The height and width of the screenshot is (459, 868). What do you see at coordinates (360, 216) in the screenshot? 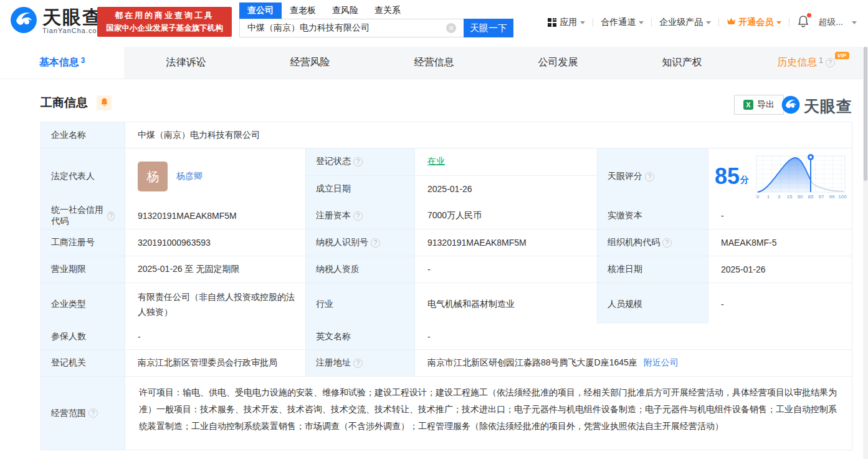
I see `reg-capital-label-cell: 注册资本 ?` at bounding box center [360, 216].